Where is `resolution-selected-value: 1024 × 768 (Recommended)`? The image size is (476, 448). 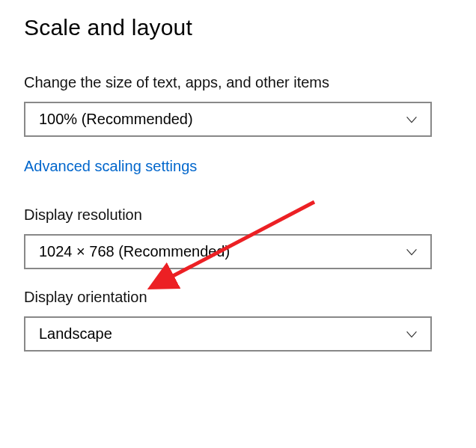 resolution-selected-value: 1024 × 768 (Recommended) is located at coordinates (135, 251).